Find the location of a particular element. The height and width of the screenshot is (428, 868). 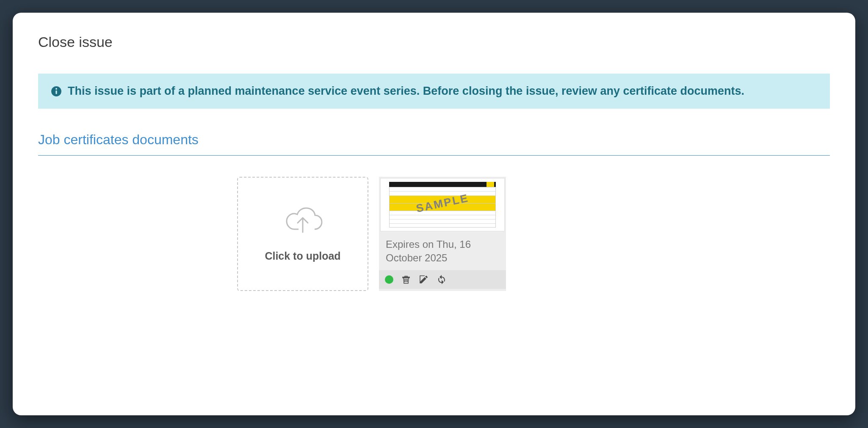

alert-message: This issue is part of a planned maintena… is located at coordinates (406, 91).